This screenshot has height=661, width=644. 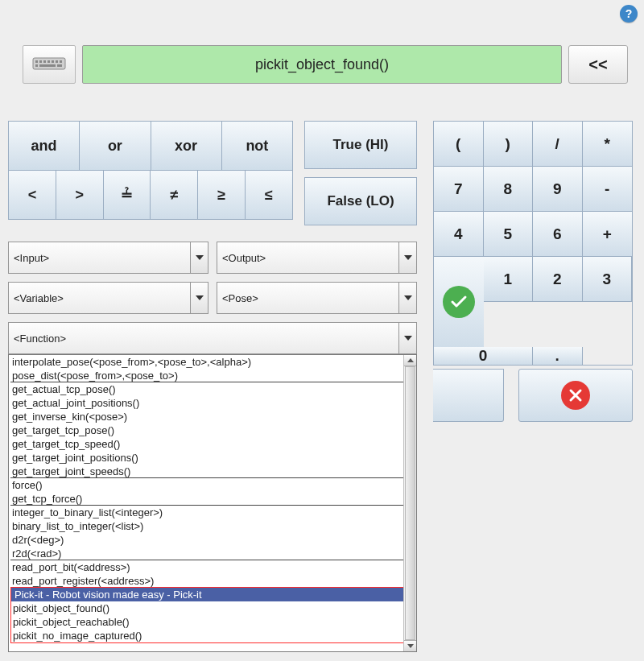 What do you see at coordinates (213, 362) in the screenshot?
I see `function-item: interpolate_pose(<pose_from>,<pose_to>,<…` at bounding box center [213, 362].